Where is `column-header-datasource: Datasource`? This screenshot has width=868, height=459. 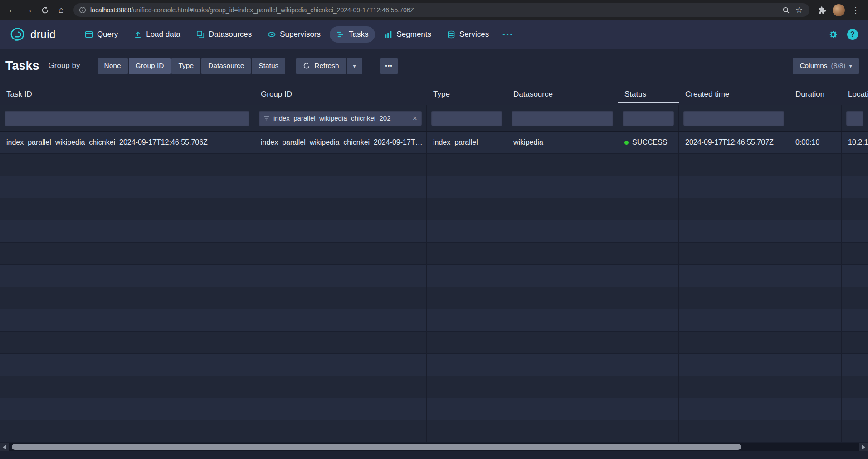
column-header-datasource: Datasource is located at coordinates (562, 94).